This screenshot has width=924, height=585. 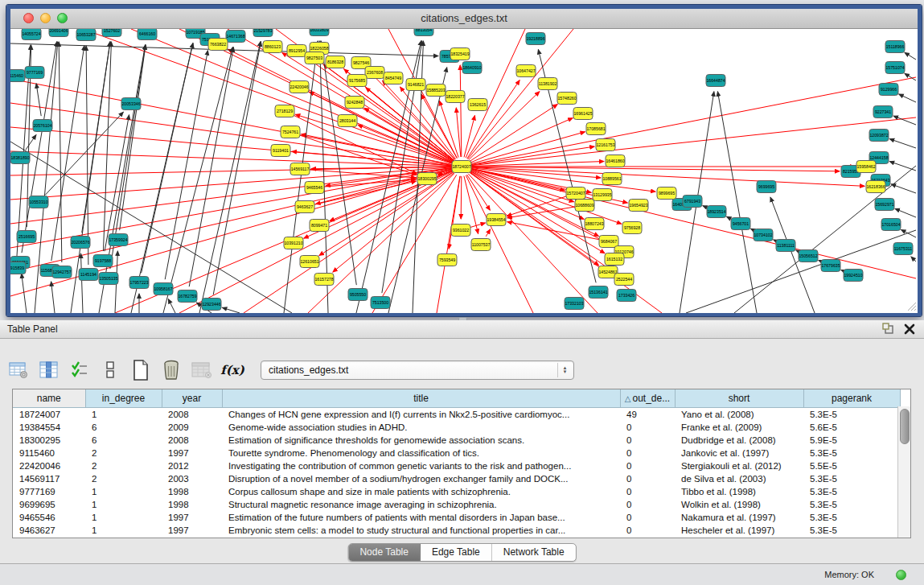 What do you see at coordinates (534, 552) in the screenshot?
I see `tab-network-table: Network Table` at bounding box center [534, 552].